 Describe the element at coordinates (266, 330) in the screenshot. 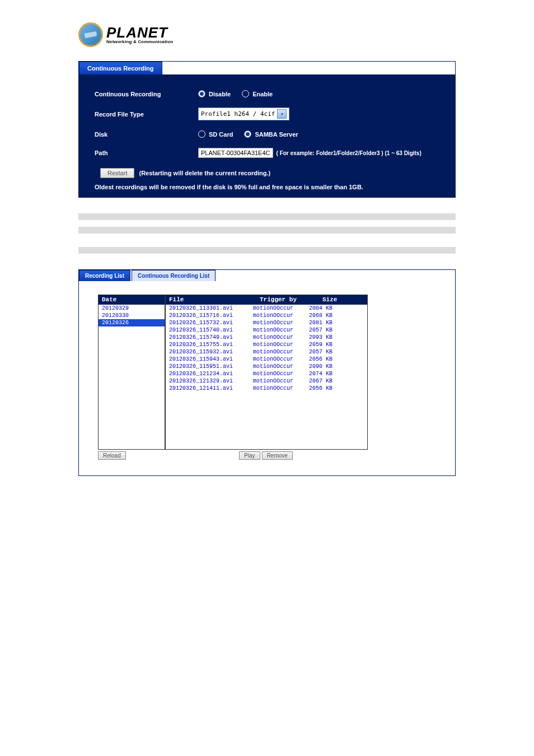

I see `file-row: 20120326_115740.avimotionOOccur2057 KB` at that location.